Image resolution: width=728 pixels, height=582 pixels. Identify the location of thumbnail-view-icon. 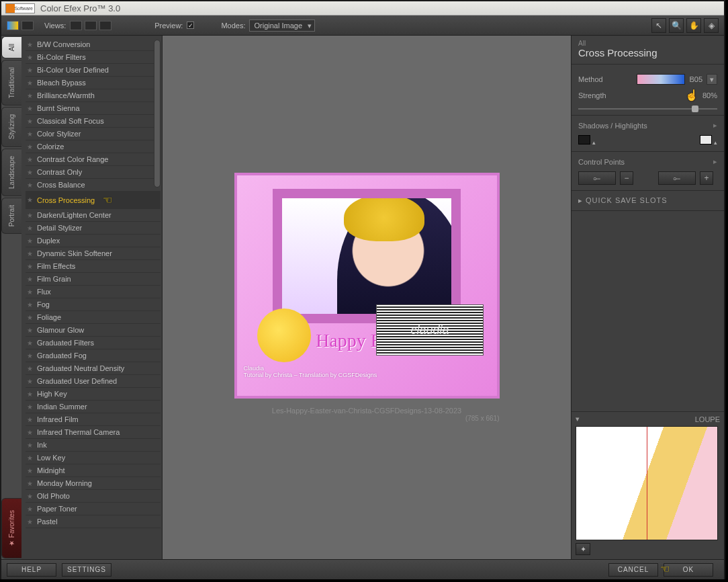
(13, 26).